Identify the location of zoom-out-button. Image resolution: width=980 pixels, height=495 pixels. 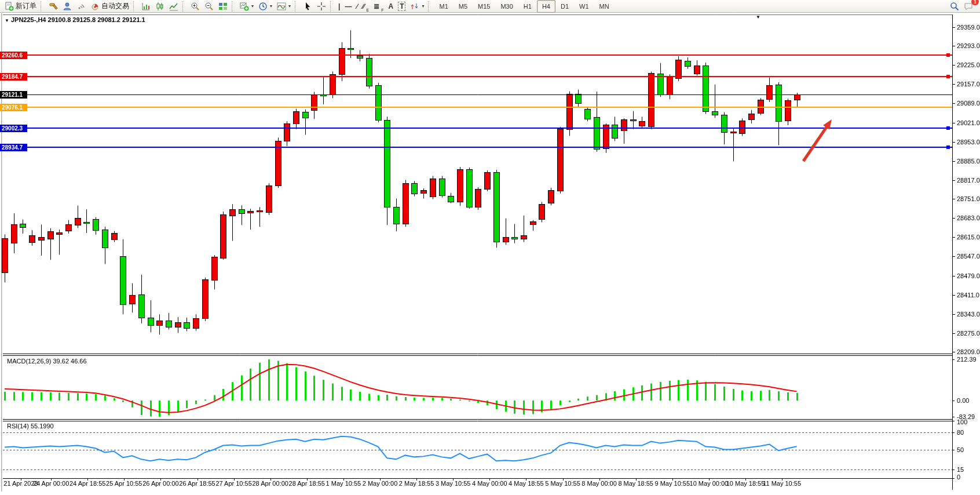
(209, 6).